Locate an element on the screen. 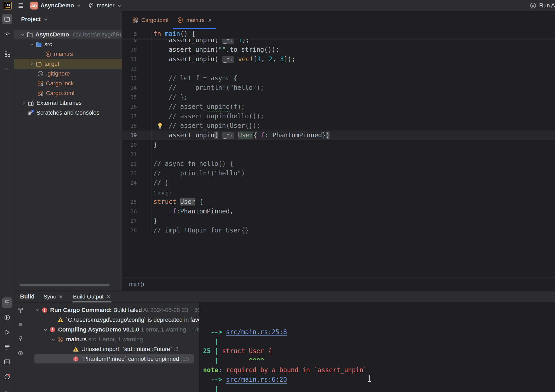  line-number: 25 is located at coordinates (137, 202).